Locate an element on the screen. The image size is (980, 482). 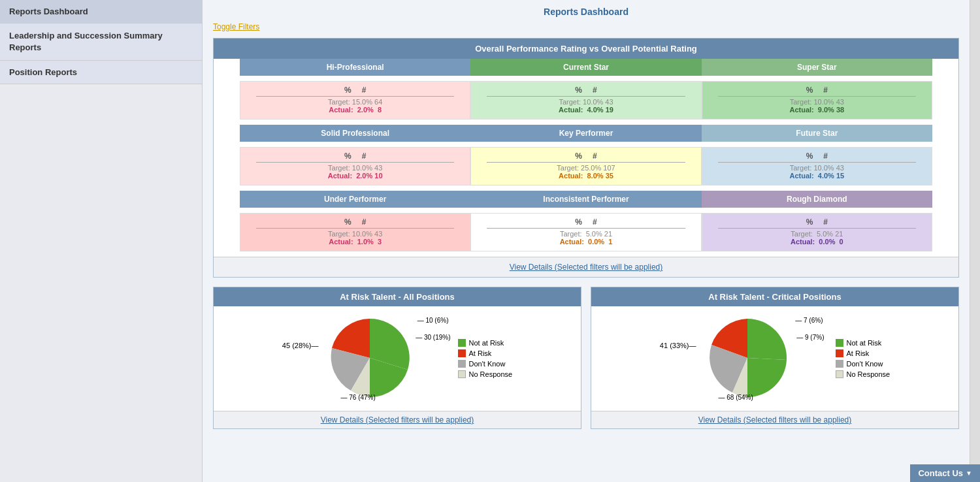
actual-key-performer: Actual: 8.0% 35 is located at coordinates (585, 176).